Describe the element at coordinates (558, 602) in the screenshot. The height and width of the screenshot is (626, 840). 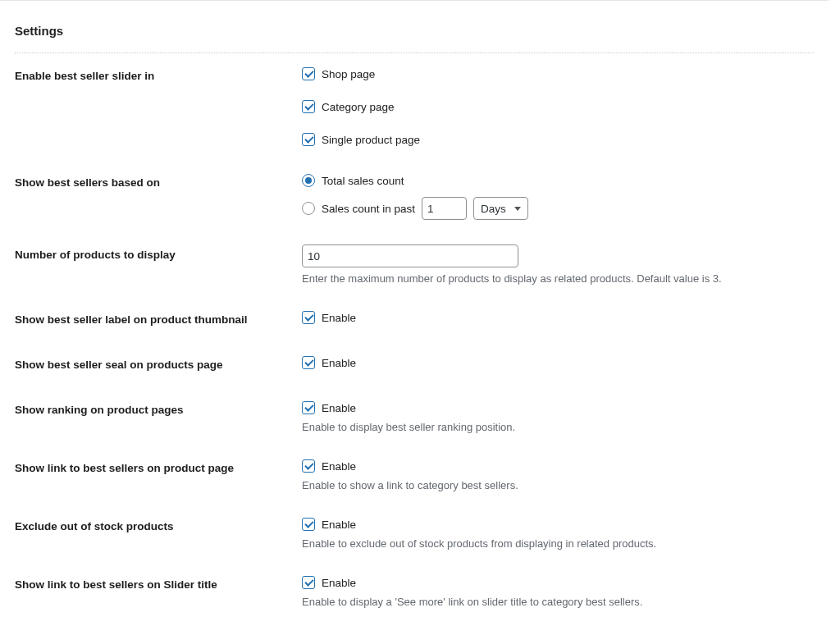
I see `desc-link-slider-title: Enable to display a 'See more' link on s…` at that location.